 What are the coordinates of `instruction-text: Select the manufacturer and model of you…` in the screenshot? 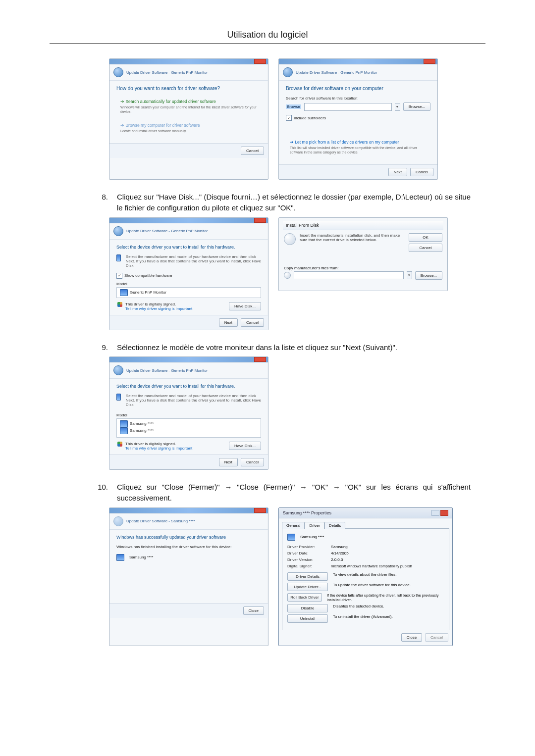 It's located at (193, 400).